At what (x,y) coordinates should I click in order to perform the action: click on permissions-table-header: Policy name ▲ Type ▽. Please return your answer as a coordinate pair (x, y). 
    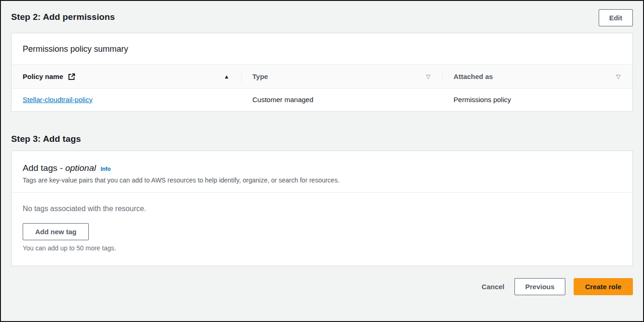
    Looking at the image, I should click on (322, 77).